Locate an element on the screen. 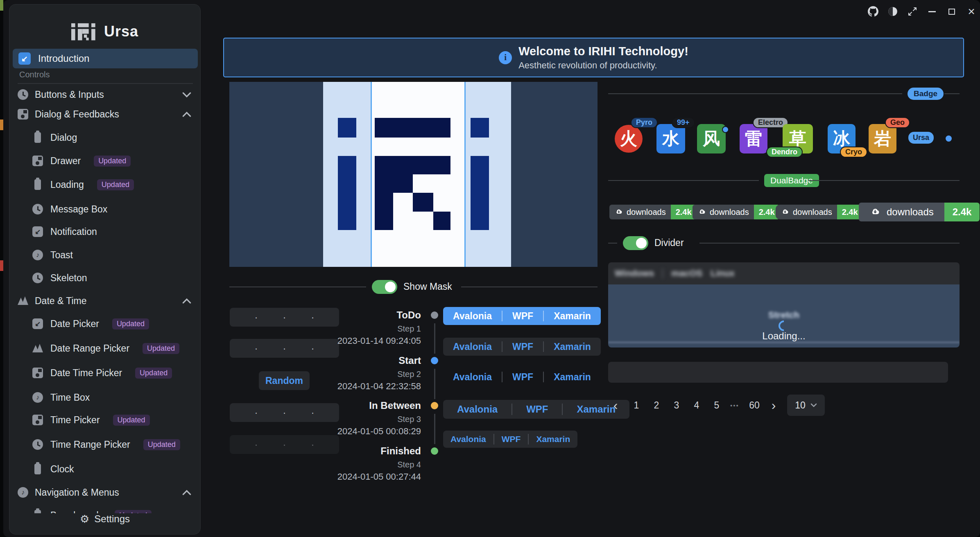 The width and height of the screenshot is (980, 537). blurred-stretch-label: Stretch is located at coordinates (784, 315).